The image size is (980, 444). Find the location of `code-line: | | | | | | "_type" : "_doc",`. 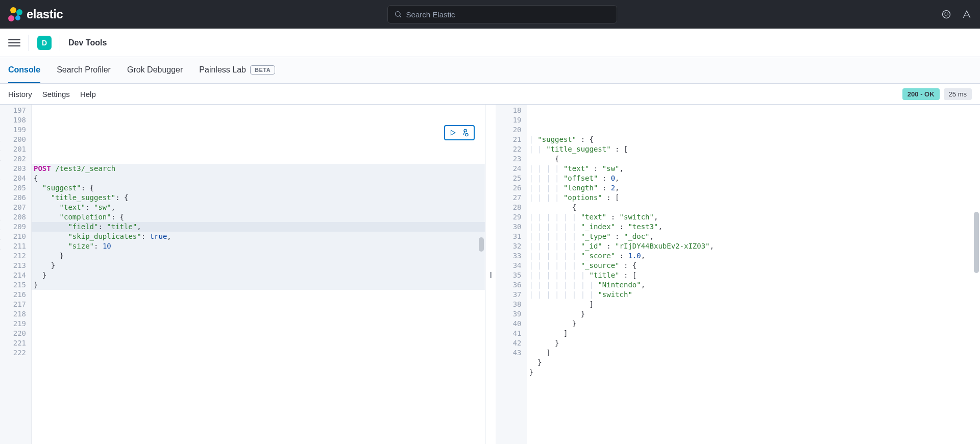

code-line: | | | | | | "_type" : "_doc", is located at coordinates (754, 237).